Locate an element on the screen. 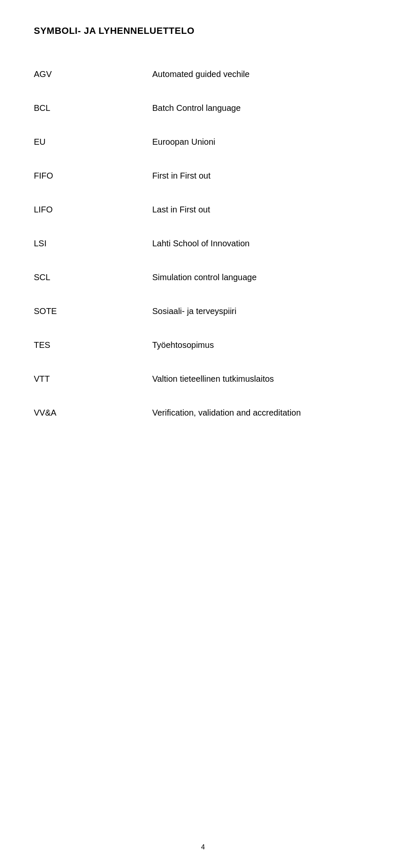  abbreviation-code: LSI is located at coordinates (93, 244).